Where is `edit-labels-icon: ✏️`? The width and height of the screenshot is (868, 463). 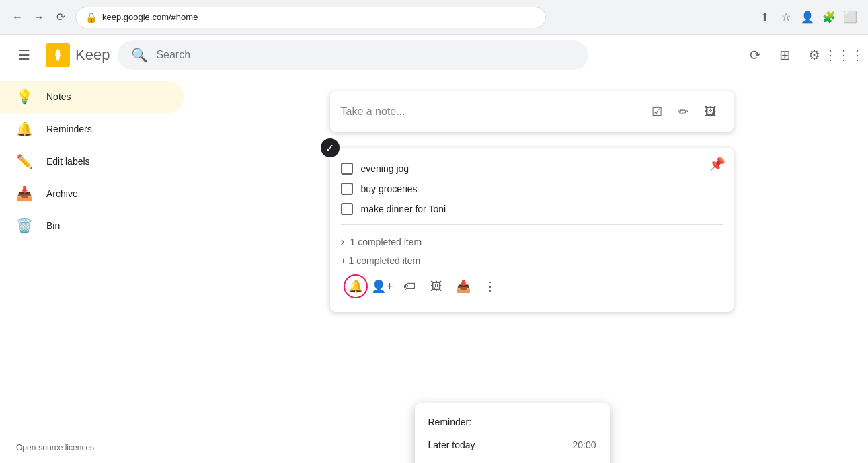
edit-labels-icon: ✏️ is located at coordinates (24, 161).